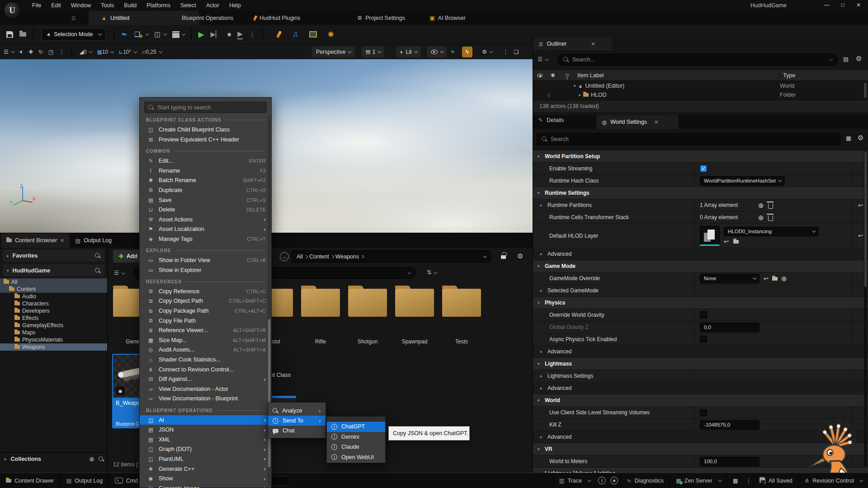 The image size is (868, 488). What do you see at coordinates (205, 399) in the screenshot?
I see `menu-item: ▱ View Documentation - Blueprint` at bounding box center [205, 399].